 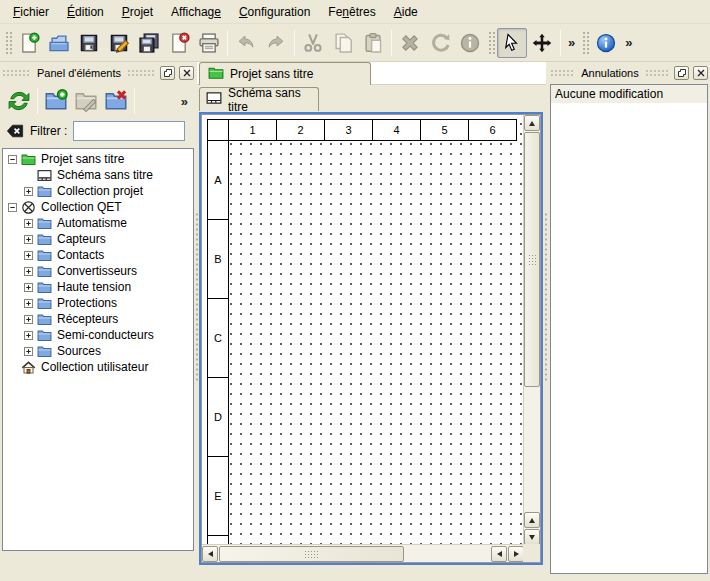 I want to click on menu-item-fenetres: Fenêtres, so click(x=352, y=12).